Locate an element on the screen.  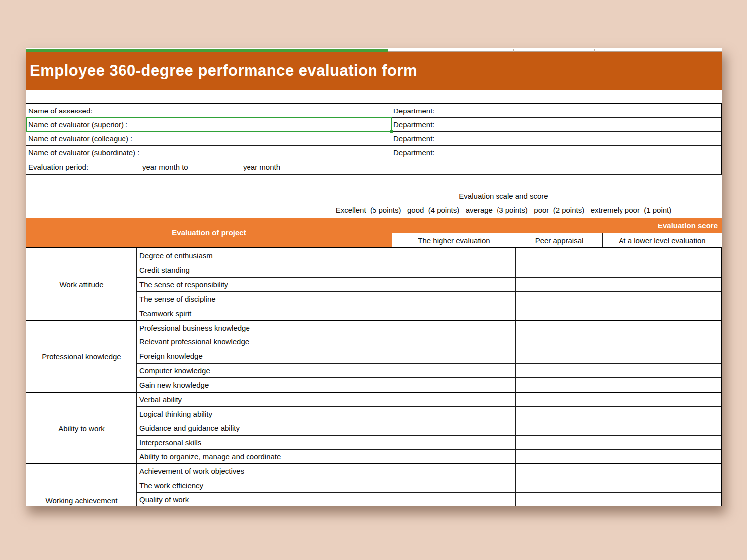
criterion-cell: Verbal ability is located at coordinates (264, 399).